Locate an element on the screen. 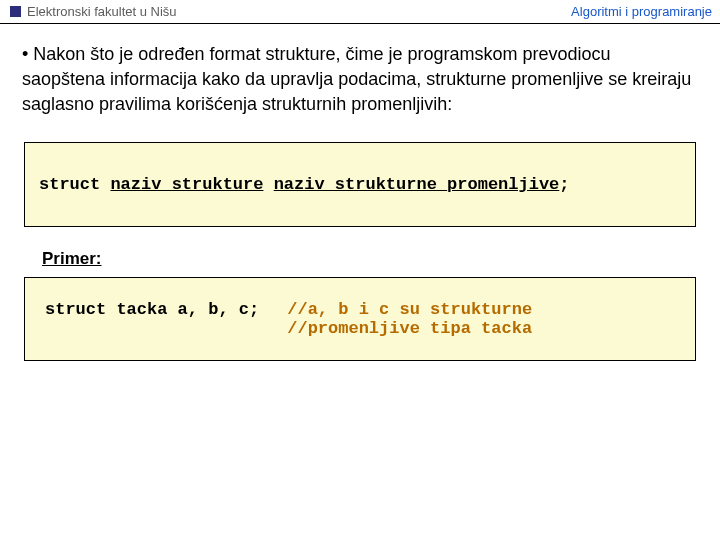  syntax-code-line: struct naziv_strukture naziv_strukturne_… is located at coordinates (304, 184).